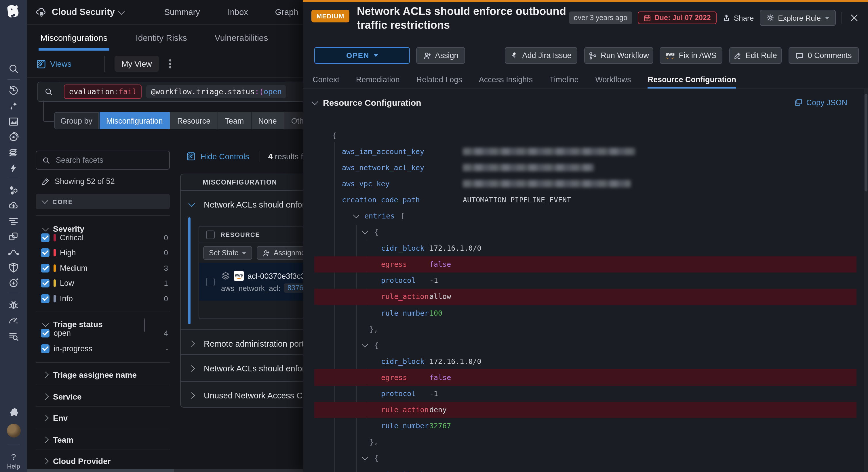  What do you see at coordinates (326, 79) in the screenshot?
I see `tab-context: Context` at bounding box center [326, 79].